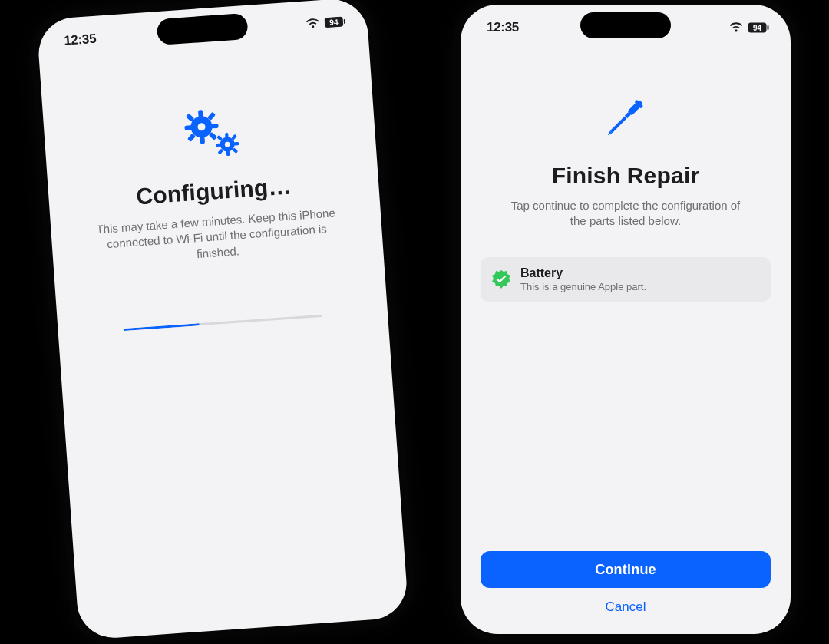 The width and height of the screenshot is (829, 644). I want to click on finish-repair-title: Finish Repair, so click(626, 176).